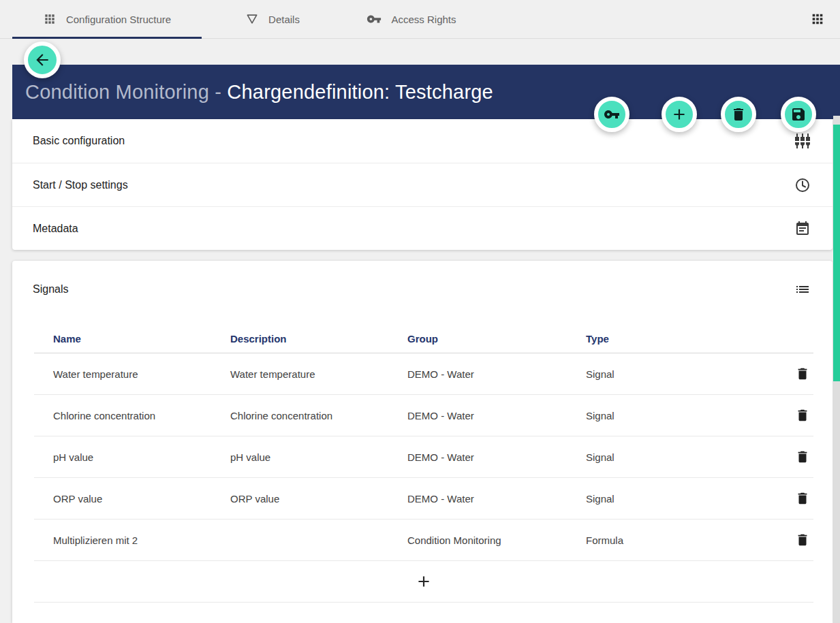 Image resolution: width=840 pixels, height=623 pixels. I want to click on signals-header: Signals, so click(422, 279).